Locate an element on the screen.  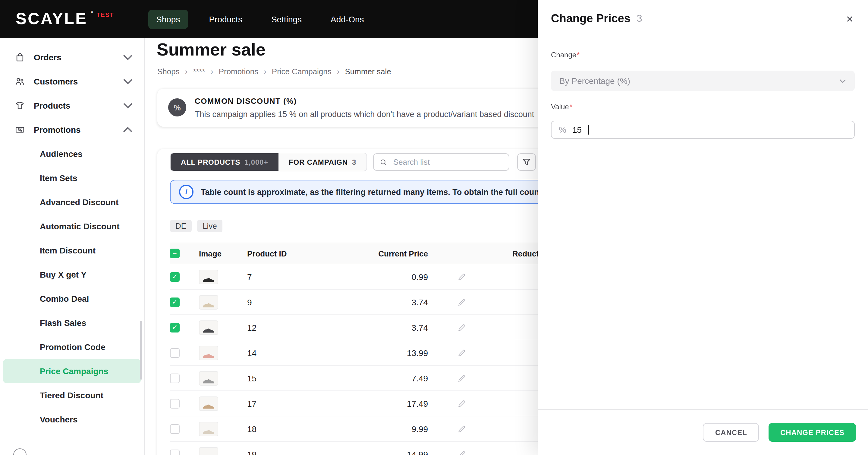
breadcrumb-promotions: Promotions is located at coordinates (239, 72).